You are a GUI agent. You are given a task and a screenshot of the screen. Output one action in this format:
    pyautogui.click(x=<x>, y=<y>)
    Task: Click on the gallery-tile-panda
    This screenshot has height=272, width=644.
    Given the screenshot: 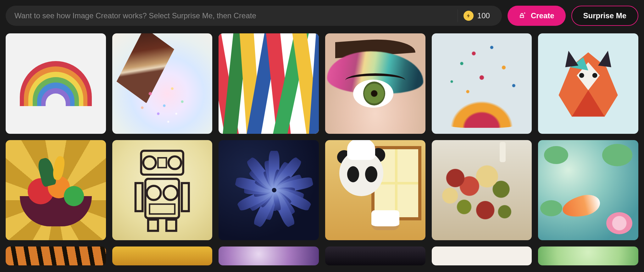 What is the action you would take?
    pyautogui.click(x=375, y=190)
    